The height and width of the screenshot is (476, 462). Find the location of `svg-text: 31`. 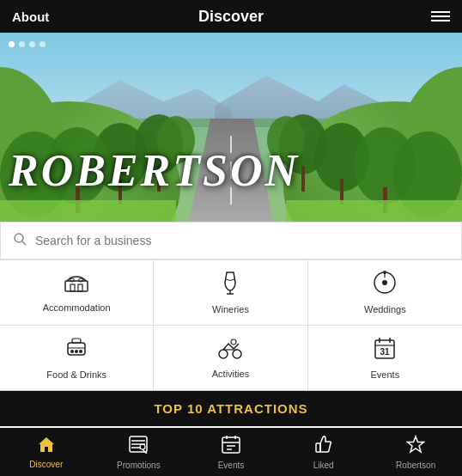

svg-text: 31 is located at coordinates (386, 352).